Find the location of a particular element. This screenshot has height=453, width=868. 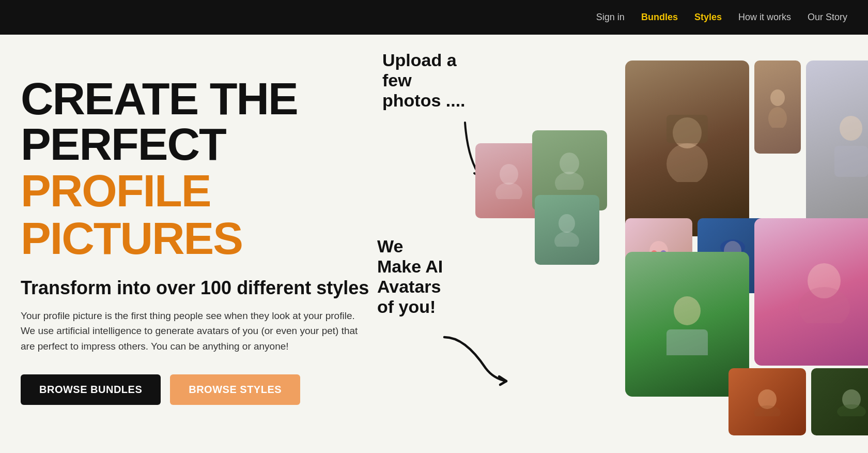

annotation-upload: Upload afewphotos .... is located at coordinates (424, 81).